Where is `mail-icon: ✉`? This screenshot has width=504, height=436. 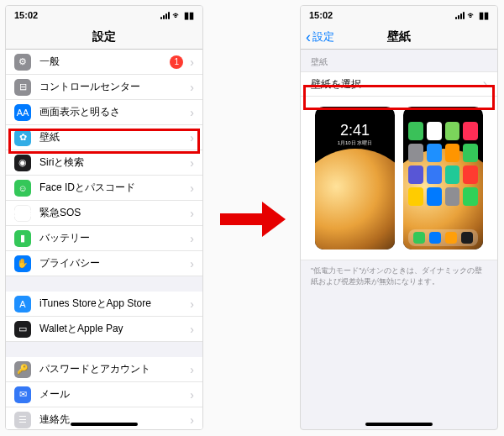 mail-icon: ✉ is located at coordinates (23, 395).